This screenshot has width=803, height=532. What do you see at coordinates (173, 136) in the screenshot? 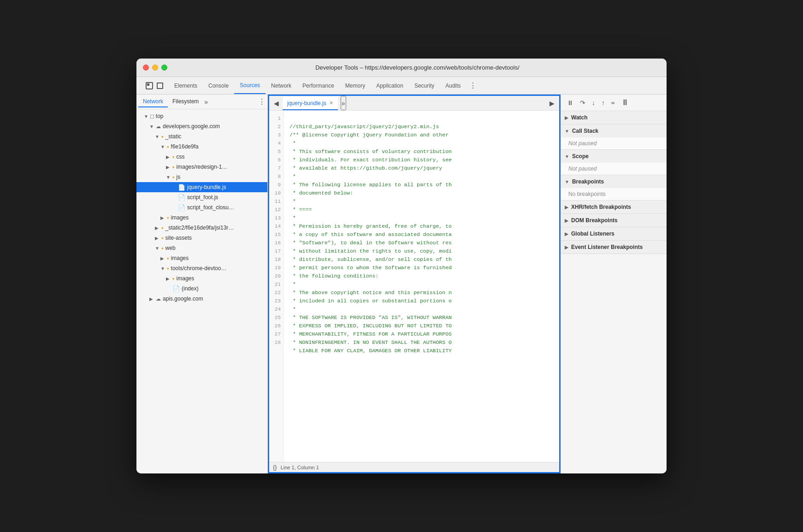
I see `tree-label-static: _static` at bounding box center [173, 136].